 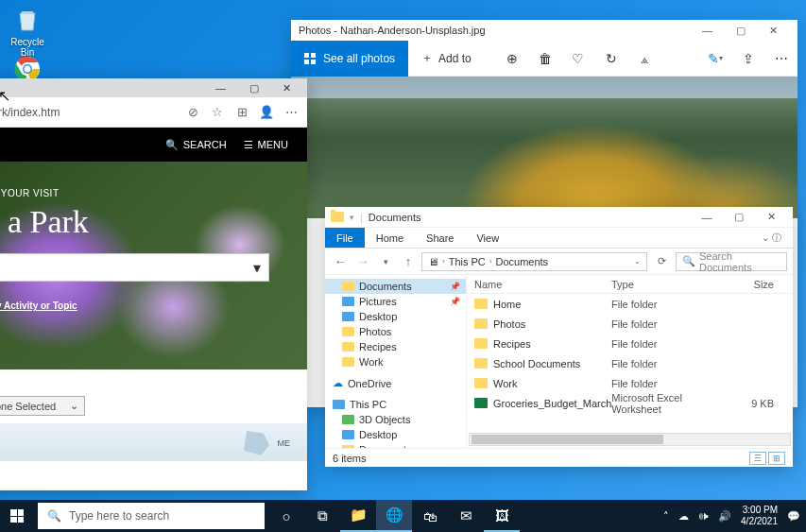 I want to click on file-row: WorkFile folder, so click(x=629, y=384).